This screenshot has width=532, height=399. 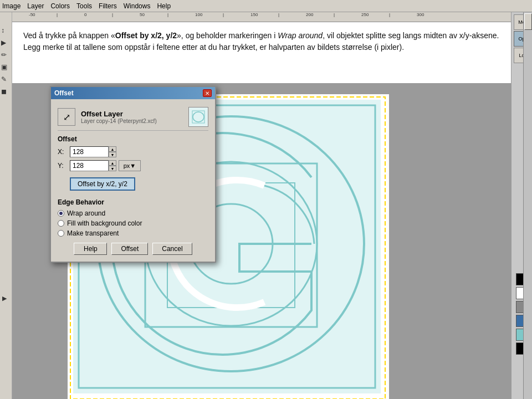 What do you see at coordinates (93, 233) in the screenshot?
I see `radio-transparent-label: Make transparent` at bounding box center [93, 233].